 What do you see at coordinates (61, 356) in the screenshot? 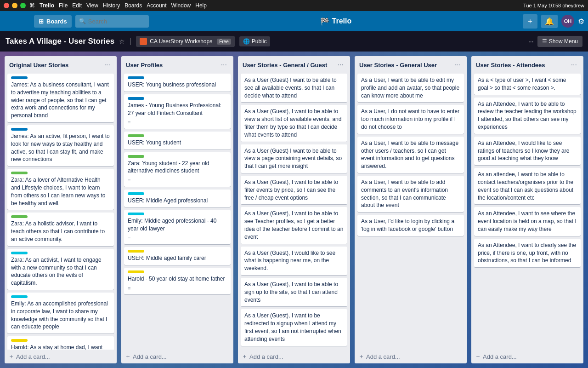
I see `add-card-btn-original: ＋Add a card...` at bounding box center [61, 356].